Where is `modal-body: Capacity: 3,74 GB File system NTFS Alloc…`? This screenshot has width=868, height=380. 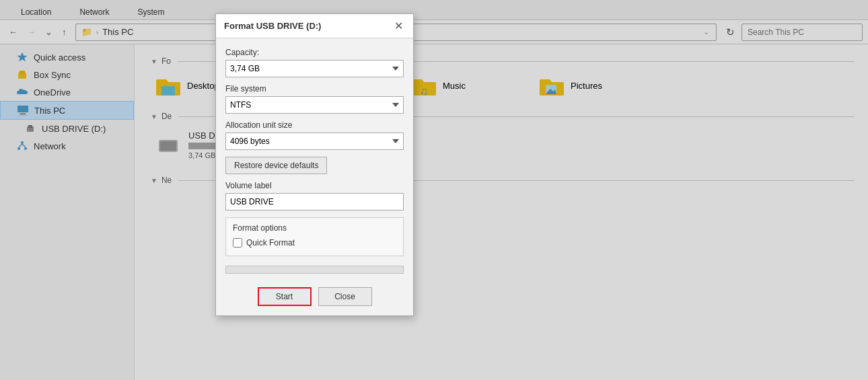
modal-body: Capacity: 3,74 GB File system NTFS Alloc… is located at coordinates (315, 159).